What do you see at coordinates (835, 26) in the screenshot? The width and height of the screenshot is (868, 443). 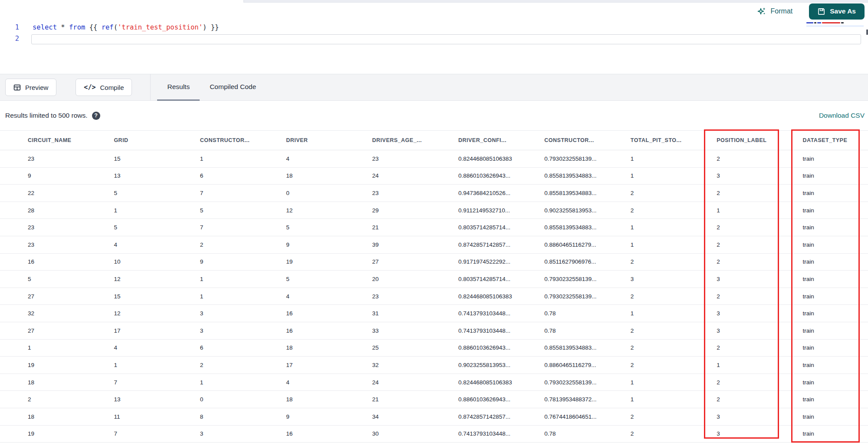 I see `editor-minimap` at bounding box center [835, 26].